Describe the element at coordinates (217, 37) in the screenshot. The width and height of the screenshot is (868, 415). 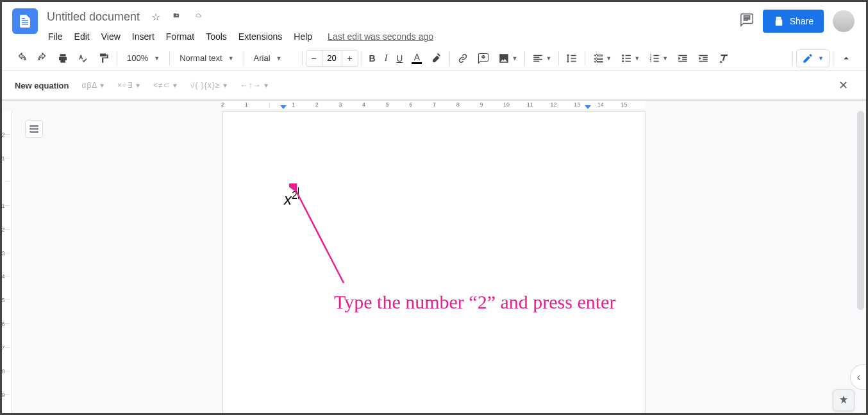
I see `menu-tools: Tools` at that location.